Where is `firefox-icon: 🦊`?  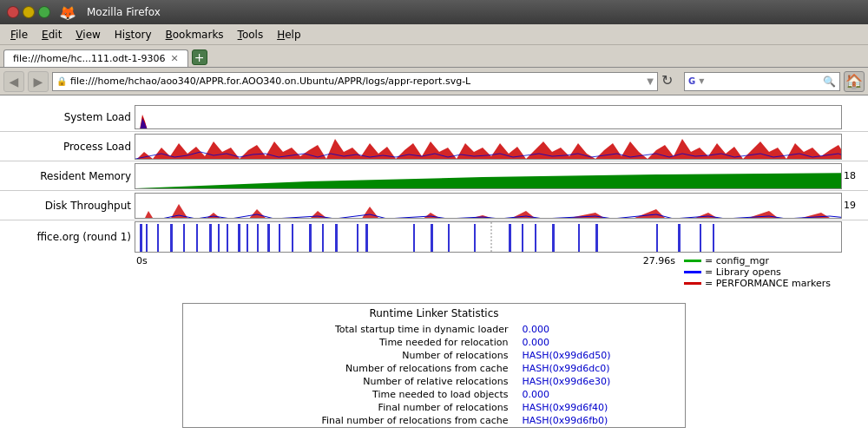 firefox-icon: 🦊 is located at coordinates (68, 12).